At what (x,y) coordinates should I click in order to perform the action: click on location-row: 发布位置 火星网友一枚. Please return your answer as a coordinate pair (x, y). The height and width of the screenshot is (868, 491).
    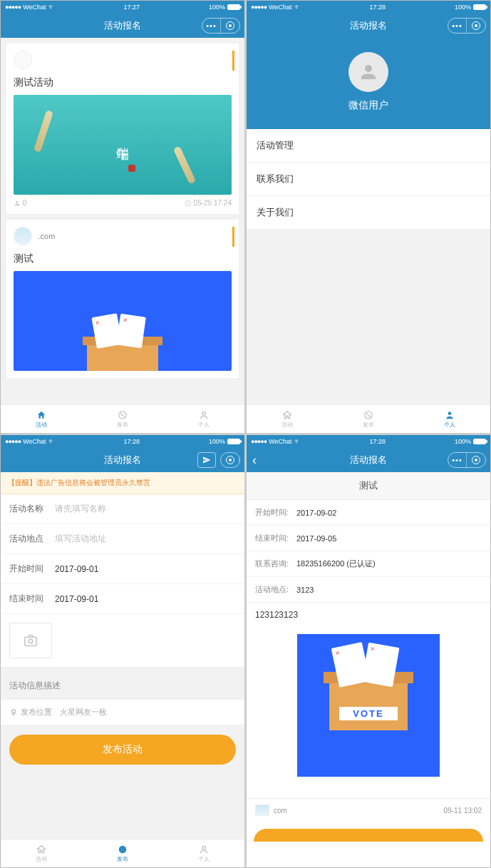
    Looking at the image, I should click on (123, 712).